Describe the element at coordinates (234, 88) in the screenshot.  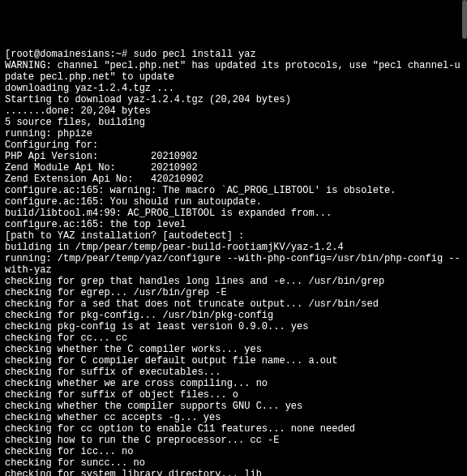
I see `terminal-line: downloading yaz-1.2.4.tgz ...` at that location.